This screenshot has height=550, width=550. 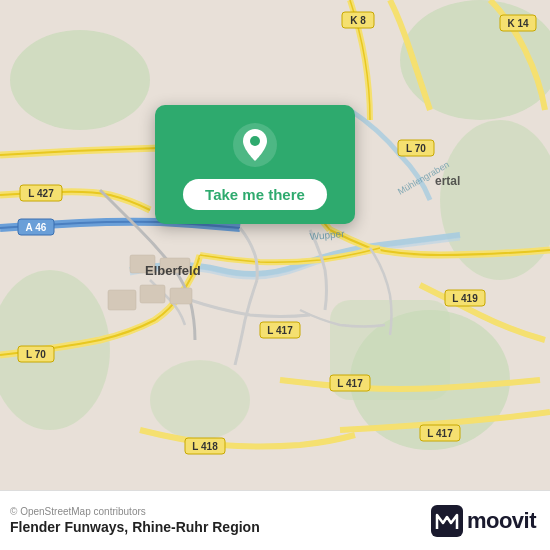 What do you see at coordinates (518, 24) in the screenshot?
I see `svg-text: K 14` at bounding box center [518, 24].